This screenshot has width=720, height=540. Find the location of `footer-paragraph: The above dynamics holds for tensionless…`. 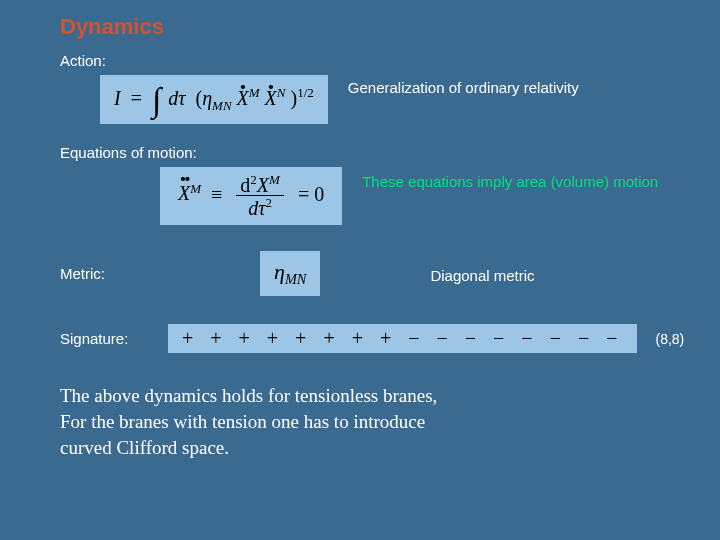

footer-paragraph: The above dynamics holds for tensionless… is located at coordinates (360, 422).